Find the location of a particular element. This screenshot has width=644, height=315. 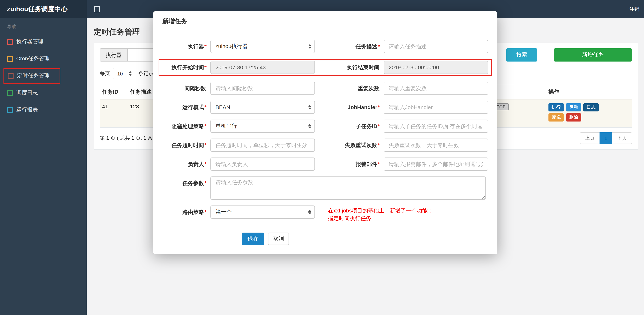

save-button: 保存 is located at coordinates (253, 239).